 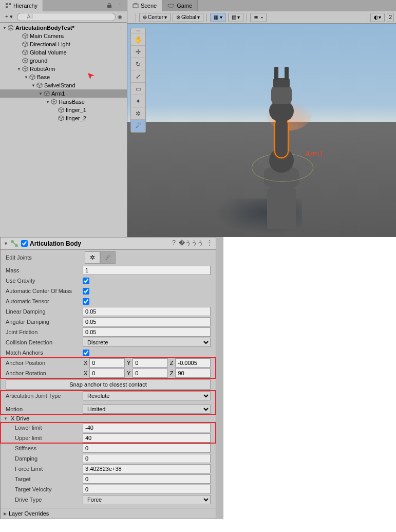 What do you see at coordinates (11, 28) in the screenshot?
I see `scene-icon` at bounding box center [11, 28].